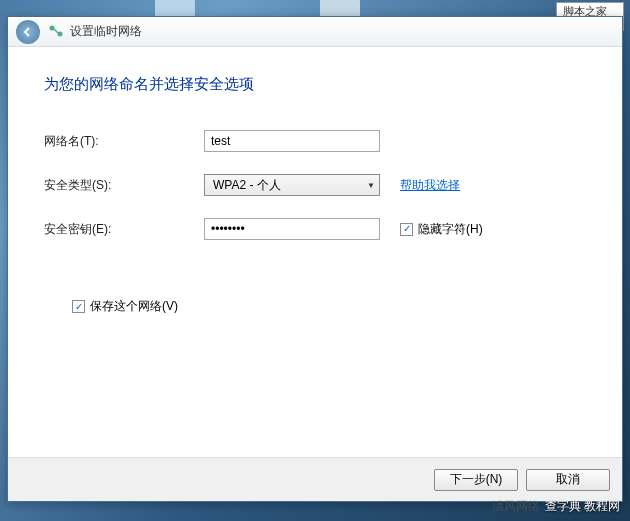 This screenshot has height=521, width=630. I want to click on network-name-label: 网络名(T):, so click(124, 142).